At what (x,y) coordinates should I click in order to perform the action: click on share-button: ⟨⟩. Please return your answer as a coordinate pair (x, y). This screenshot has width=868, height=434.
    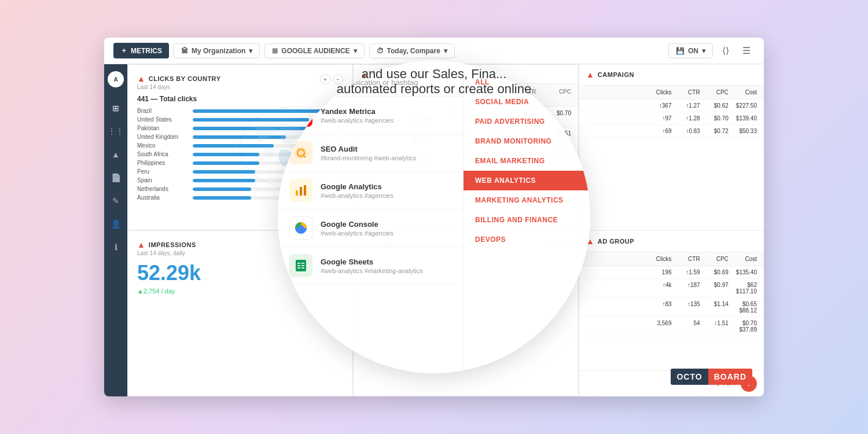
    Looking at the image, I should click on (726, 51).